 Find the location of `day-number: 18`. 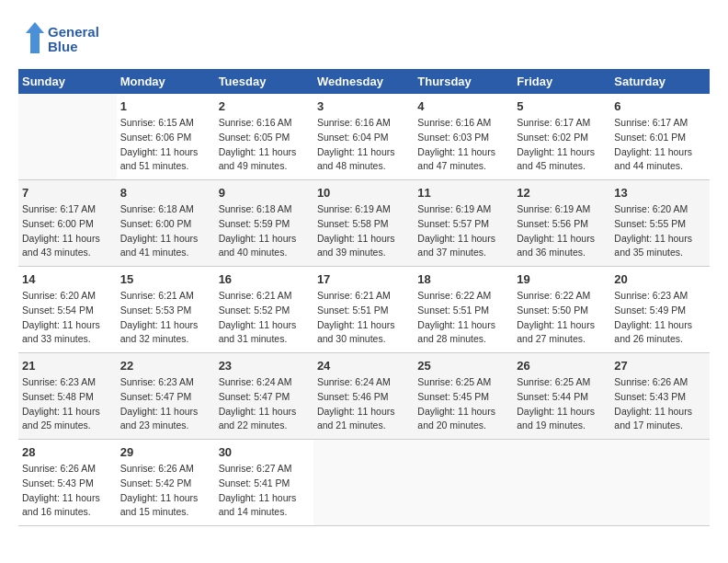

day-number: 18 is located at coordinates (463, 280).